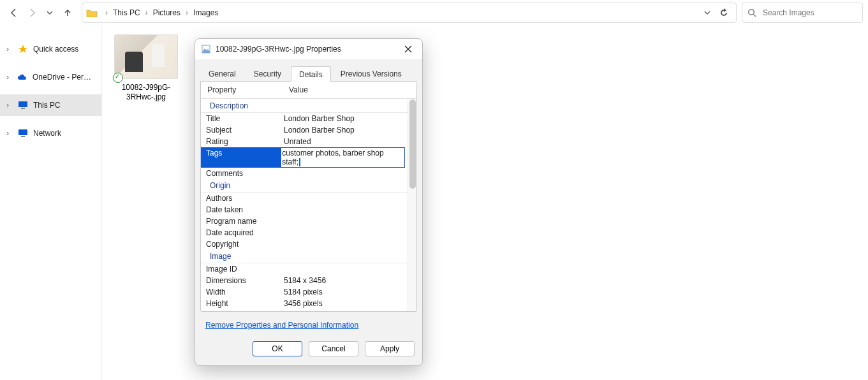 The width and height of the screenshot is (868, 380). What do you see at coordinates (41, 13) in the screenshot?
I see `nav-arrows` at bounding box center [41, 13].